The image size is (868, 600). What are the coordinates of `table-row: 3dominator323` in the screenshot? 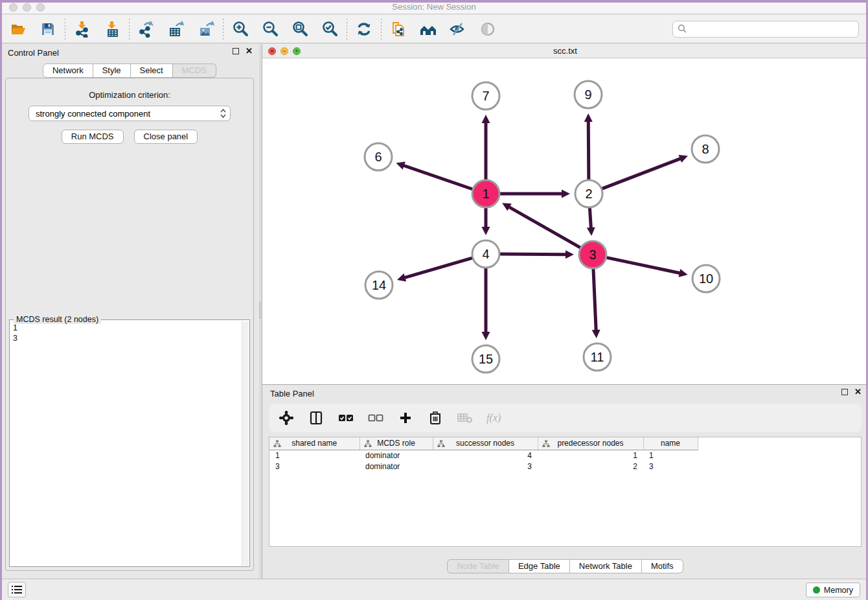 It's located at (483, 467).